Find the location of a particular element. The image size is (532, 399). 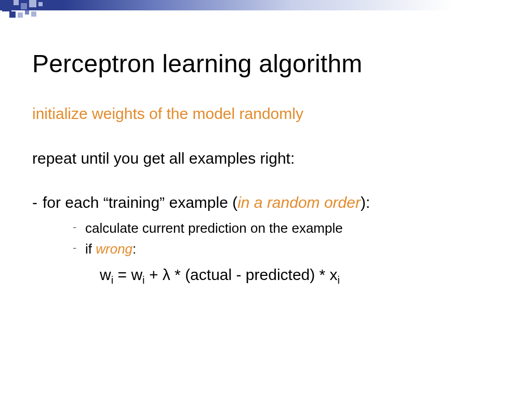

text-segment: ): is located at coordinates (365, 203).